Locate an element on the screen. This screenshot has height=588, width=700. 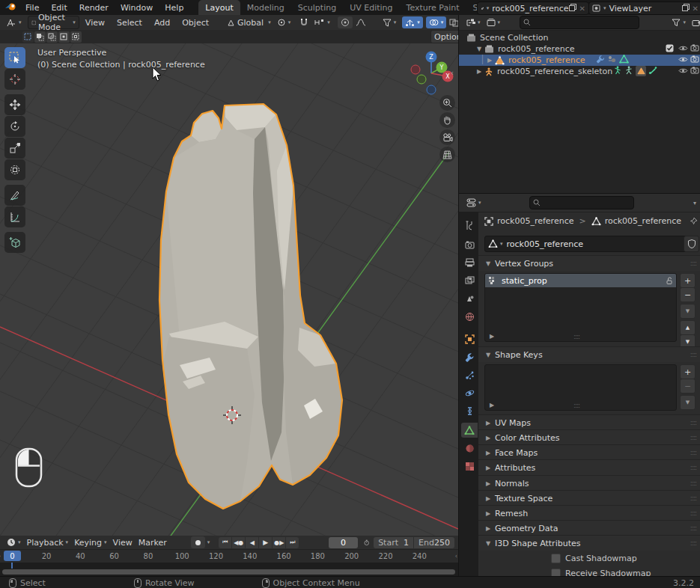
tool-rotate is located at coordinates (15, 126).